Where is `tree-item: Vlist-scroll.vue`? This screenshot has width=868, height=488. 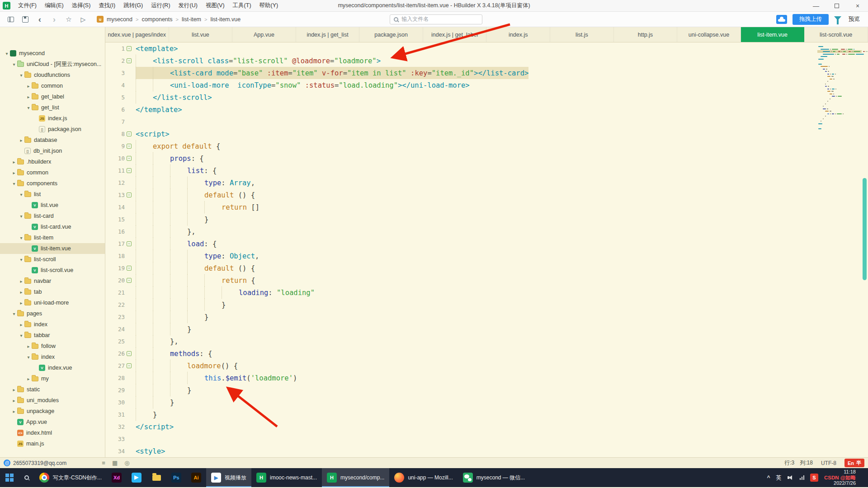 tree-item: Vlist-scroll.vue is located at coordinates (52, 270).